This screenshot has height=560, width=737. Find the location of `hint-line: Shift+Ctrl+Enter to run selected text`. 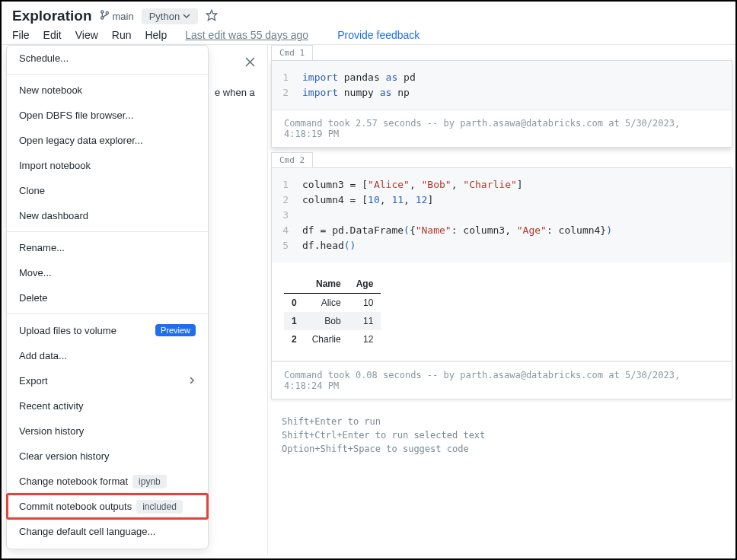

hint-line: Shift+Ctrl+Enter to run selected text is located at coordinates (502, 435).